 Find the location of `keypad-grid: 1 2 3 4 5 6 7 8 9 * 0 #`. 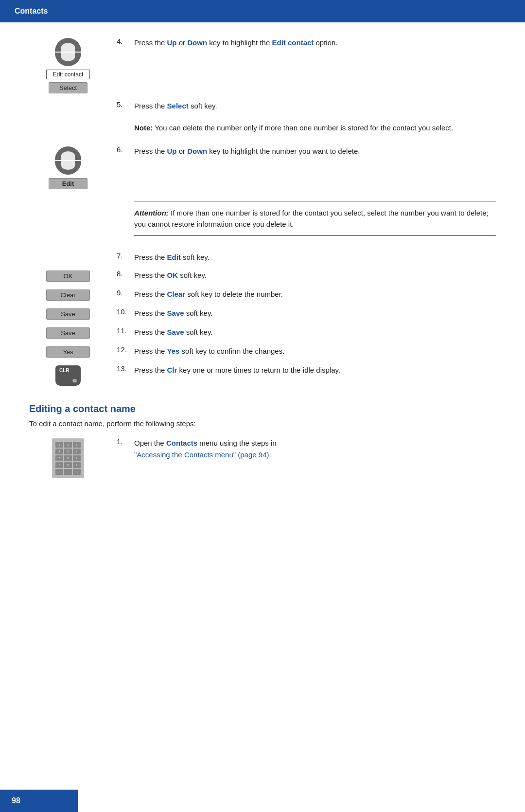

keypad-grid: 1 2 3 4 5 6 7 8 9 * 0 # is located at coordinates (68, 458).